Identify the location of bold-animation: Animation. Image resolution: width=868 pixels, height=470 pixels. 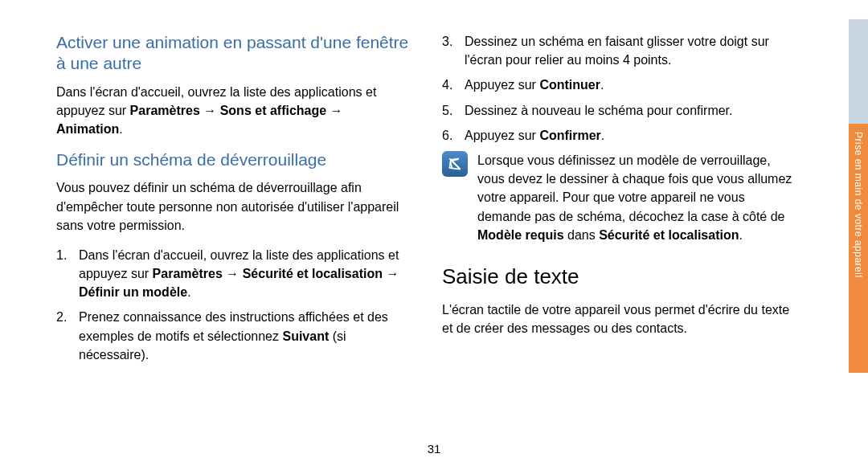
(88, 129).